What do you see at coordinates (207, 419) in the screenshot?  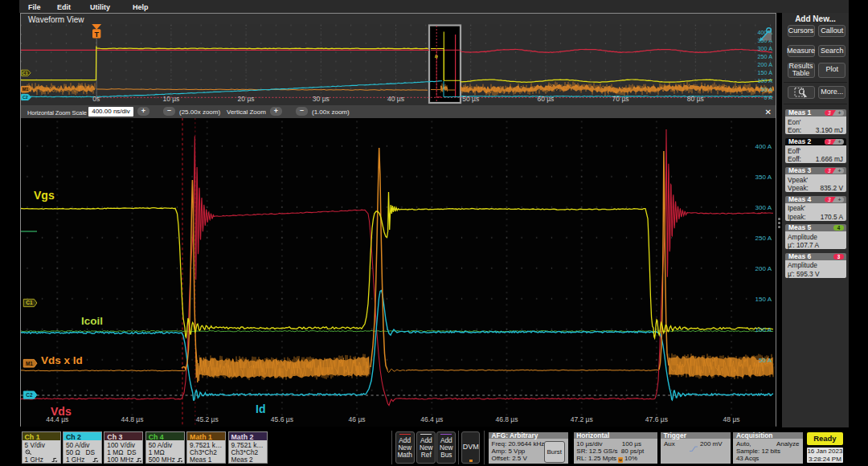 I see `svg-text: 45.2 µs` at bounding box center [207, 419].